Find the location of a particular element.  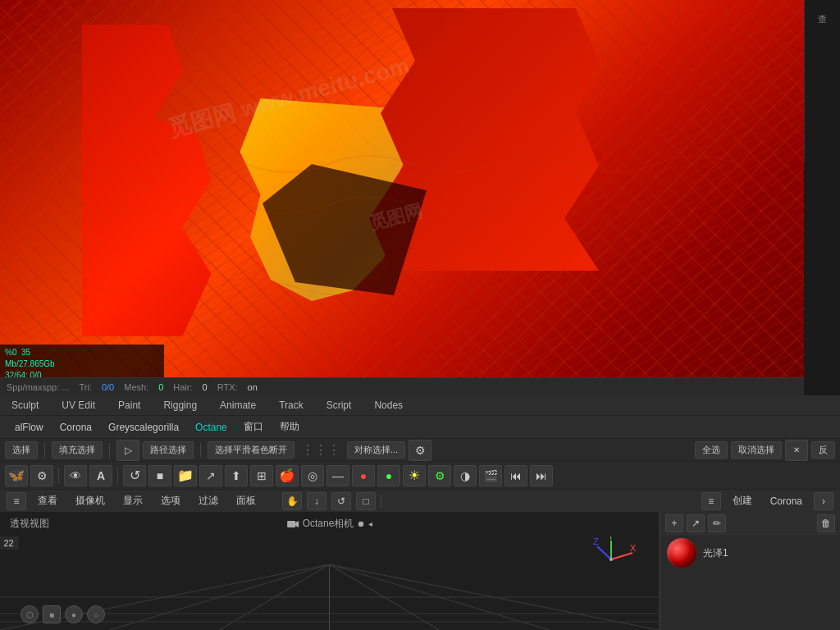

sep2 is located at coordinates (110, 450).